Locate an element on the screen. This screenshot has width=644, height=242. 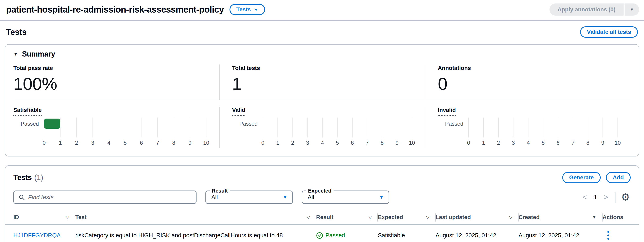
table-row: HJ1DFFGYDRQAriskCategory is equal to HIG… is located at coordinates (322, 233).